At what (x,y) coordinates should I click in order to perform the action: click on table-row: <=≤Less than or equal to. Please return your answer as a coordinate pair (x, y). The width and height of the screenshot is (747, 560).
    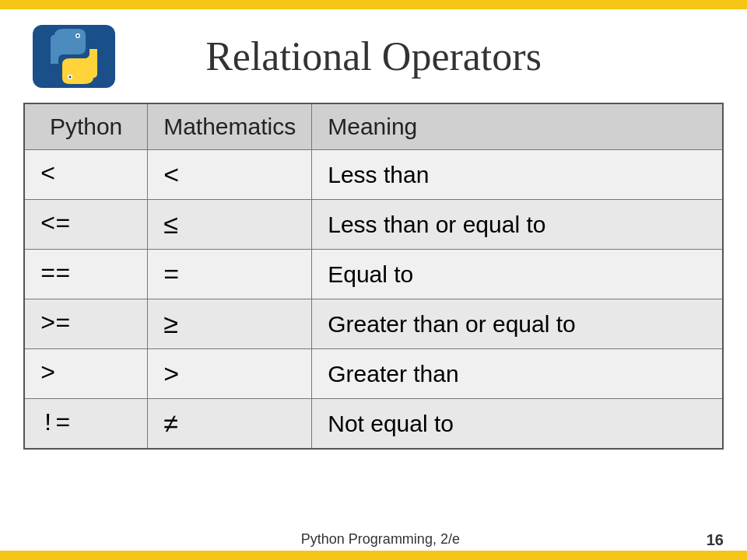
    Looking at the image, I should click on (374, 225).